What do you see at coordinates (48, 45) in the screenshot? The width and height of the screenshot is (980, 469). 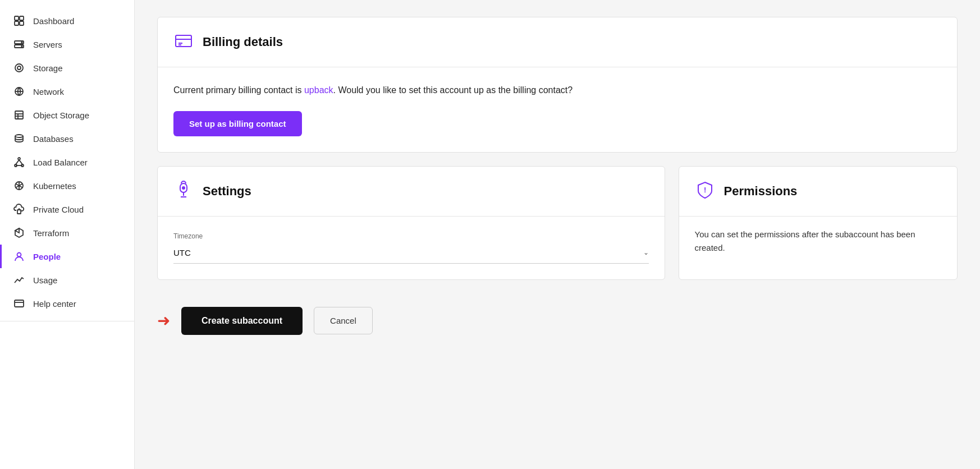 I see `sidebar-item-label: Servers` at bounding box center [48, 45].